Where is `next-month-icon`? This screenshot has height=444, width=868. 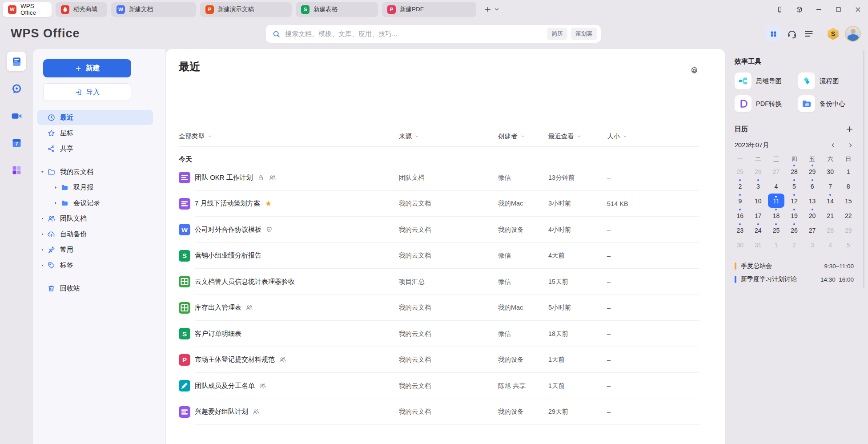 next-month-icon is located at coordinates (850, 145).